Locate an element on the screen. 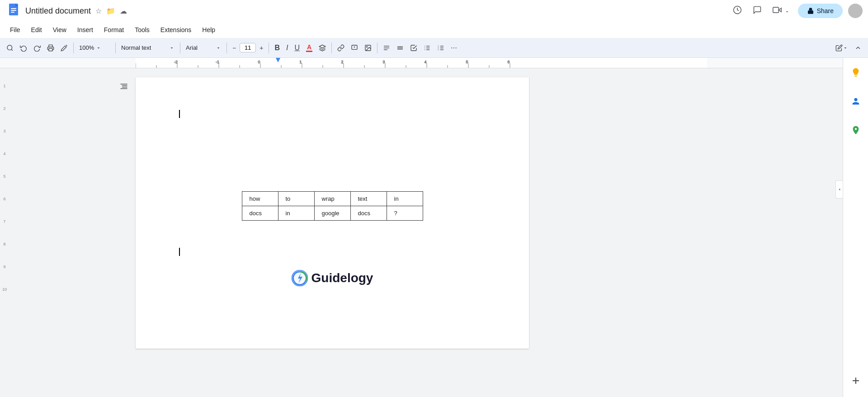  font-size-decrease: − is located at coordinates (234, 48).